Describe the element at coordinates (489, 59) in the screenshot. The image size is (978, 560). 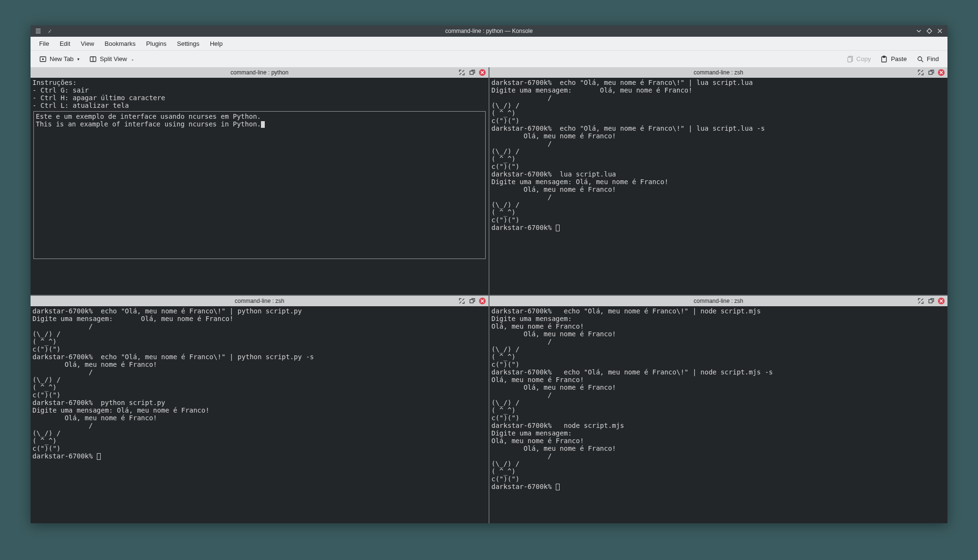
I see `toolbar: New Tab ▾ Split View ⌄ Copy Paste Find` at that location.